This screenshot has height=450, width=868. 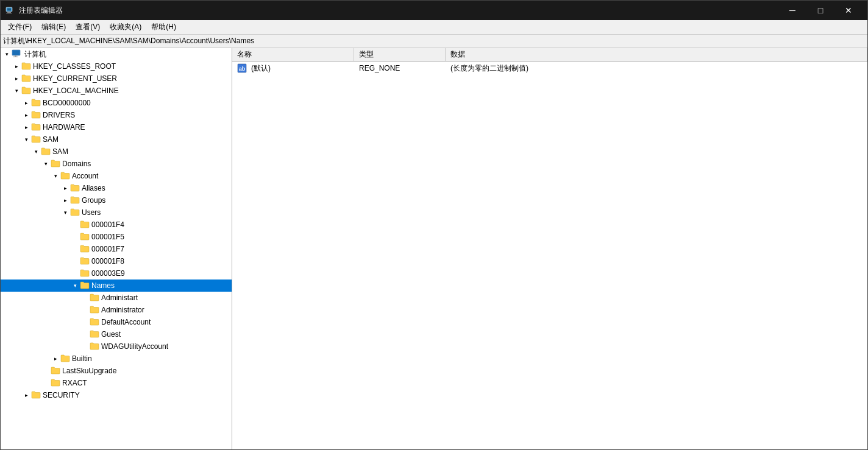 What do you see at coordinates (116, 225) in the screenshot?
I see `tree-node-u1: 000001F4` at bounding box center [116, 225].